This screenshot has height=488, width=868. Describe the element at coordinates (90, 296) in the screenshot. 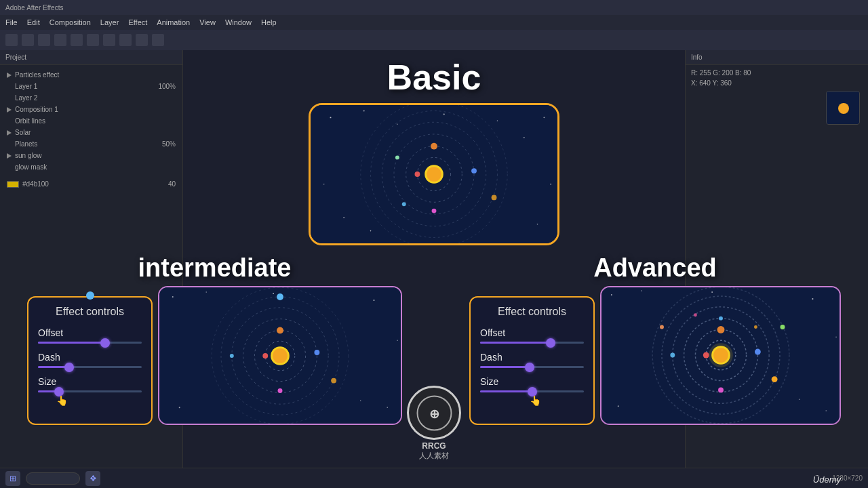

I see `panel-dot-left` at that location.